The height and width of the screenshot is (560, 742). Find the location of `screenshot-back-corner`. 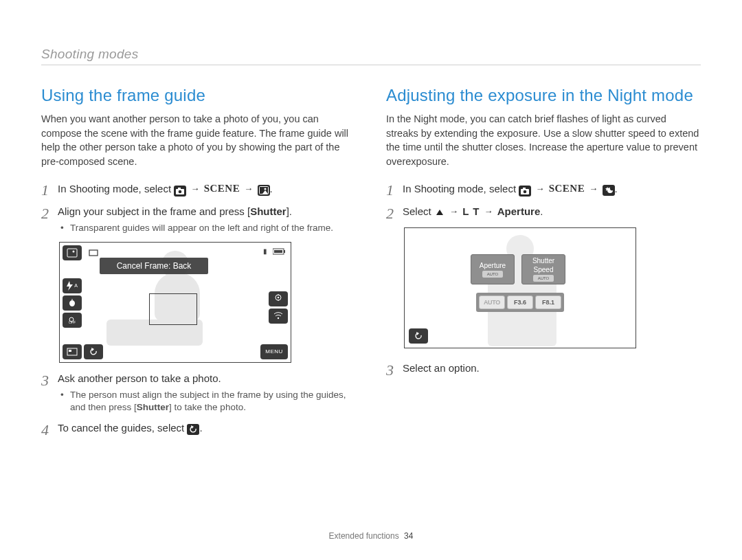

screenshot-back-corner is located at coordinates (418, 336).